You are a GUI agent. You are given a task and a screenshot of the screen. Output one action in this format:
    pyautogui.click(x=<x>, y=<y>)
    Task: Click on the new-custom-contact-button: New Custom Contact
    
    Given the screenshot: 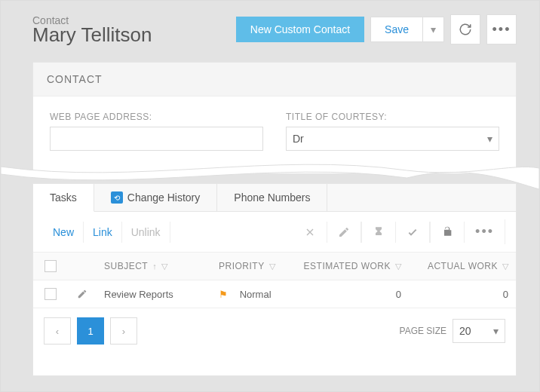 What is the action you would take?
    pyautogui.click(x=300, y=29)
    